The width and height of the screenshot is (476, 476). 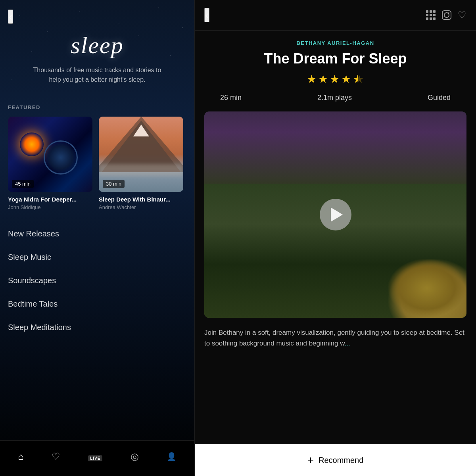 What do you see at coordinates (341, 460) in the screenshot?
I see `recommend-label: Recommend` at bounding box center [341, 460].